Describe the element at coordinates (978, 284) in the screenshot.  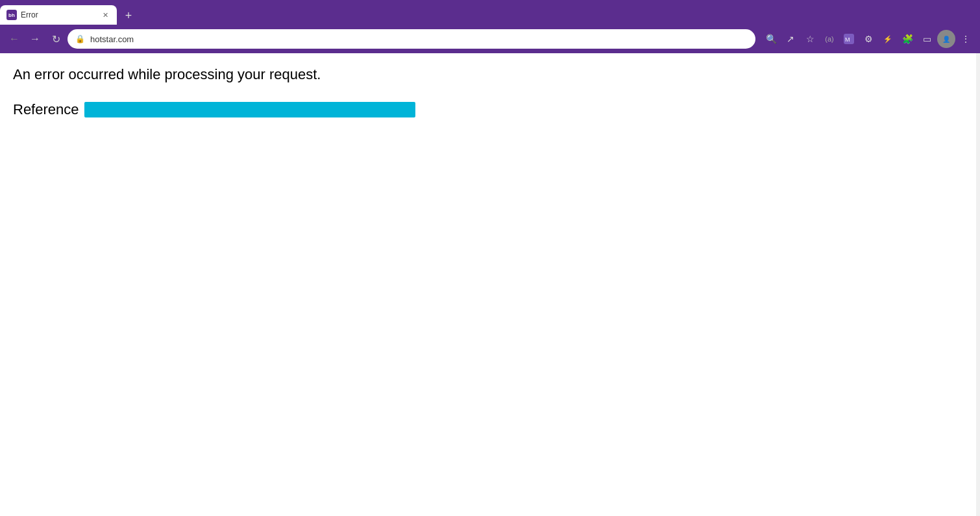
I see `scrollbar-track` at that location.